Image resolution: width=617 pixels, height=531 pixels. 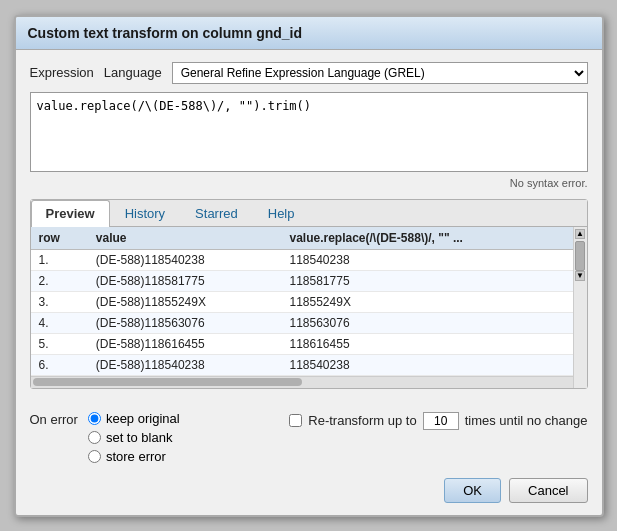 I want to click on cell-row: 5., so click(x=60, y=344).